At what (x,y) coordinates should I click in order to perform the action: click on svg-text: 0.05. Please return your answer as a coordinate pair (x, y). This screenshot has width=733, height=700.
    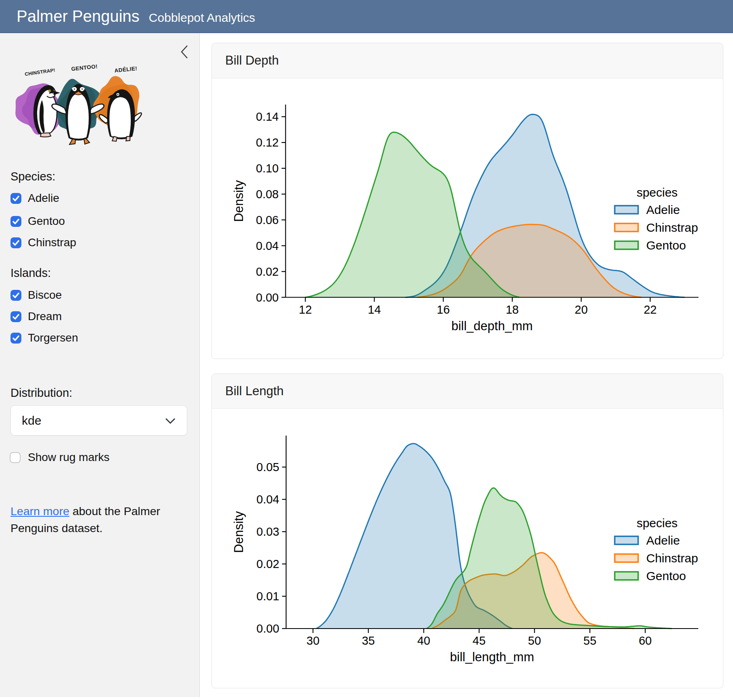
    Looking at the image, I should click on (268, 467).